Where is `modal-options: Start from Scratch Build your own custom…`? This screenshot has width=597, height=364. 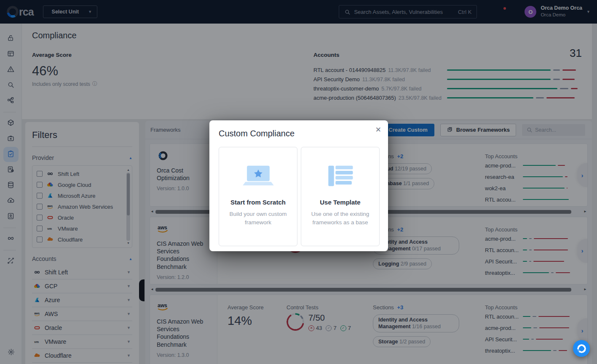 modal-options: Start from Scratch Build your own custom… is located at coordinates (299, 197).